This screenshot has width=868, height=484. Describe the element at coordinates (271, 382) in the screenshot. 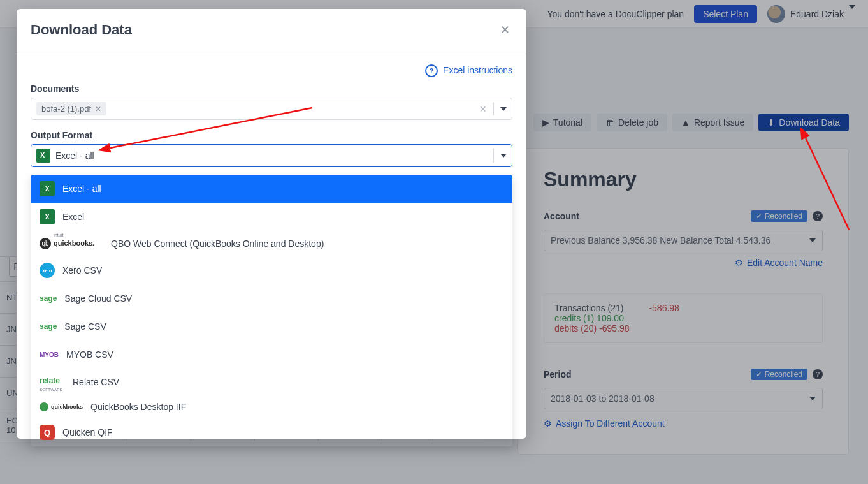

I see `option-relate: relateSOFTWARE Relate CSV` at that location.